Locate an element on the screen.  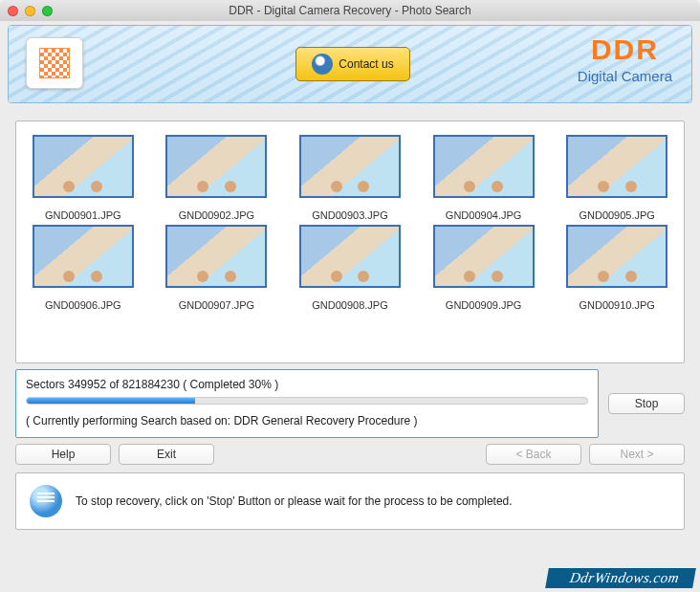
window-controls is located at coordinates (31, 11).